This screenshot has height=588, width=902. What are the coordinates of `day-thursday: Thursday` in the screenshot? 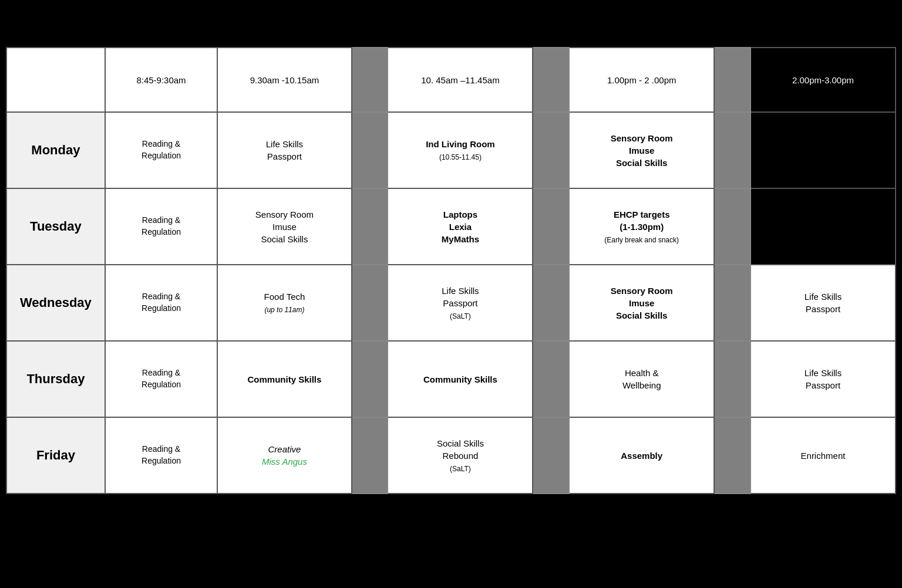 It's located at (56, 379).